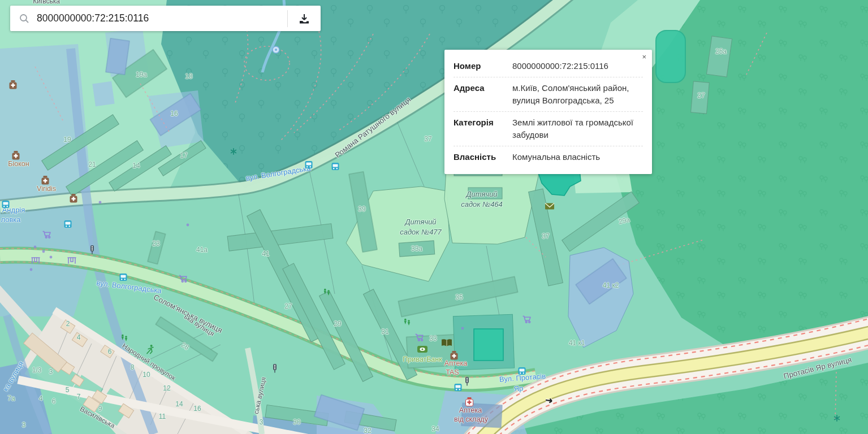 The image size is (868, 434). I want to click on popup-row-ownership: Власність Комунальна власність, so click(549, 157).